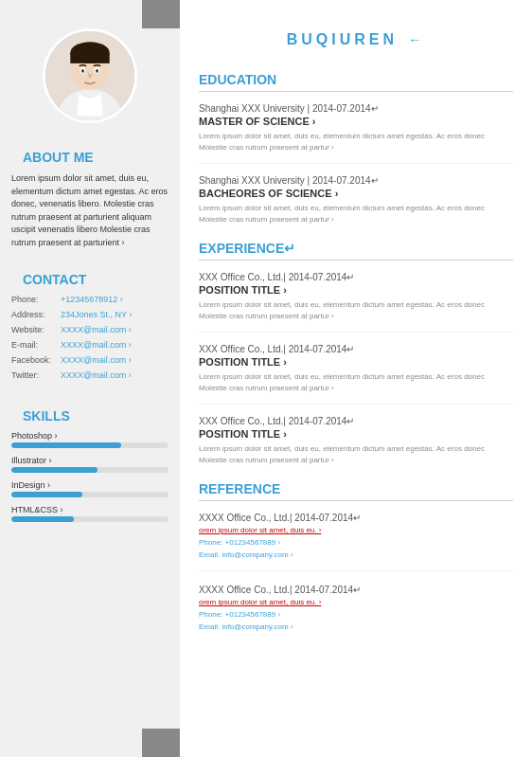  What do you see at coordinates (90, 375) in the screenshot?
I see `contact-item: Twitter:XXXX@mail.com ›` at bounding box center [90, 375].